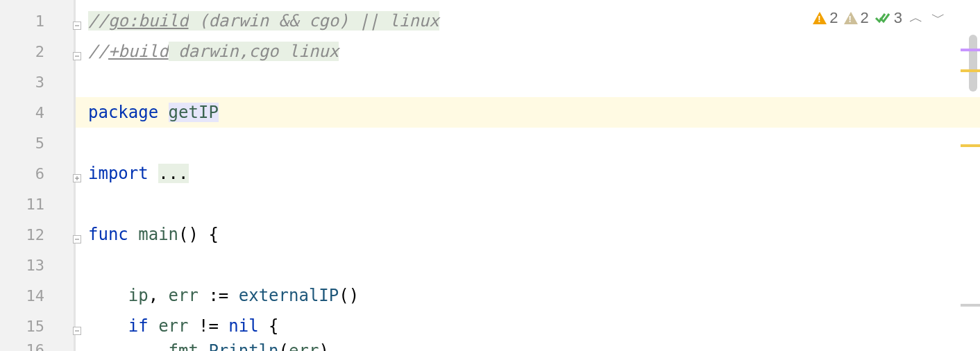 The image size is (980, 351). Describe the element at coordinates (36, 234) in the screenshot. I see `line-number-label: 12` at that location.